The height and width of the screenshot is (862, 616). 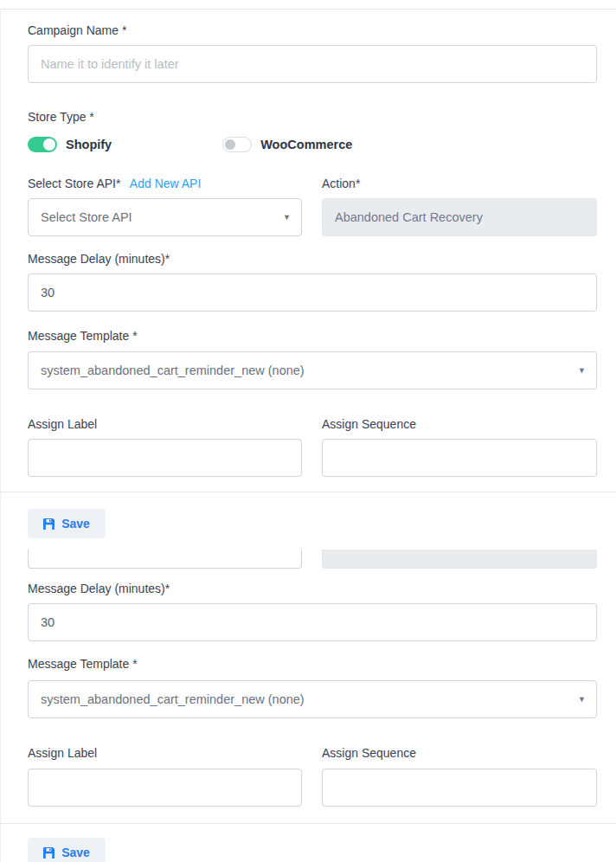 What do you see at coordinates (308, 516) in the screenshot?
I see `form1-footer: Save` at bounding box center [308, 516].